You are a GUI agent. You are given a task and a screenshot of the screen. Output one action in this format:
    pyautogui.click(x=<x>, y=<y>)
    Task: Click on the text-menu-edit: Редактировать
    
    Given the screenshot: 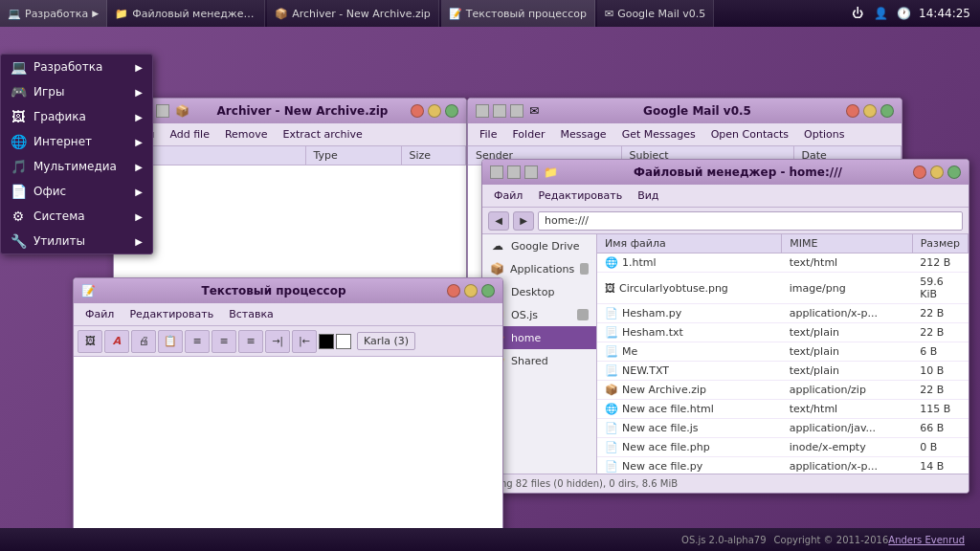 What is the action you would take?
    pyautogui.click(x=171, y=314)
    